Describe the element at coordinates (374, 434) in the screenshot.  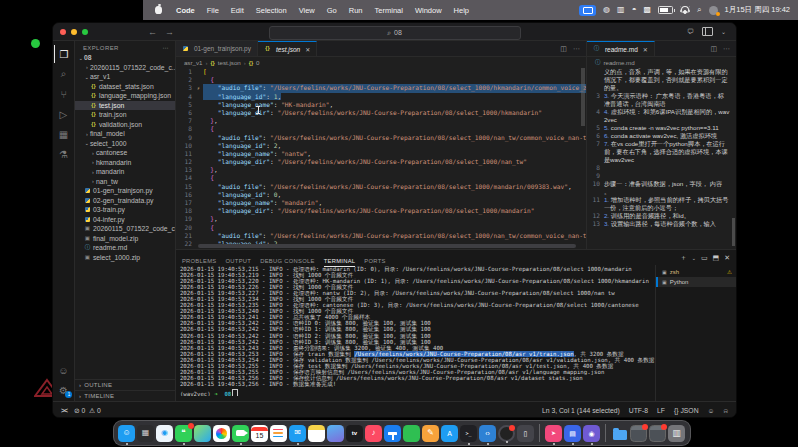
I see `dock-music: ♪` at that location.